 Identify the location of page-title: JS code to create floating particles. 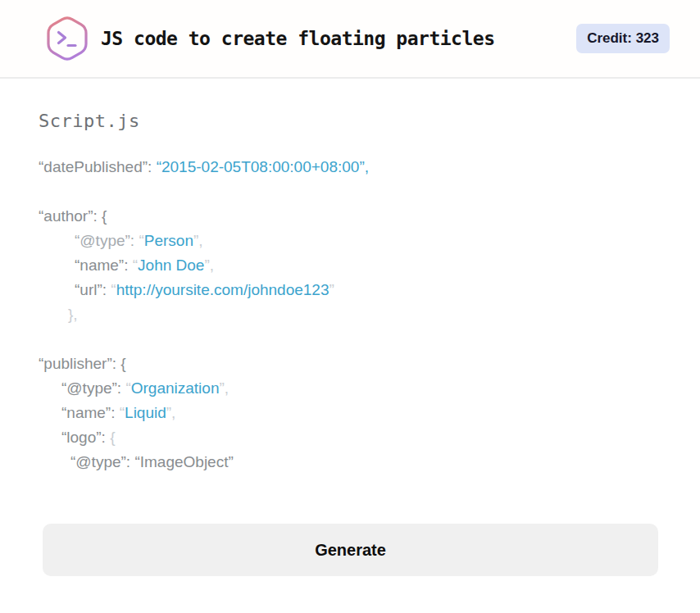
(298, 39).